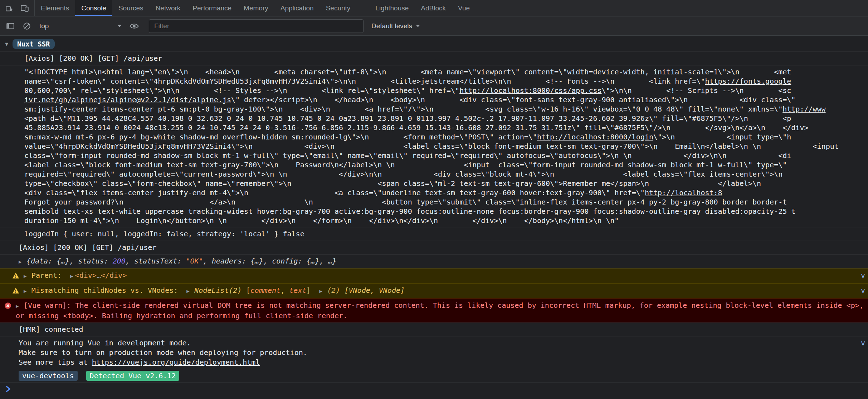 The width and height of the screenshot is (868, 399). What do you see at coordinates (114, 275) in the screenshot?
I see `message-segment: </div>` at bounding box center [114, 275].